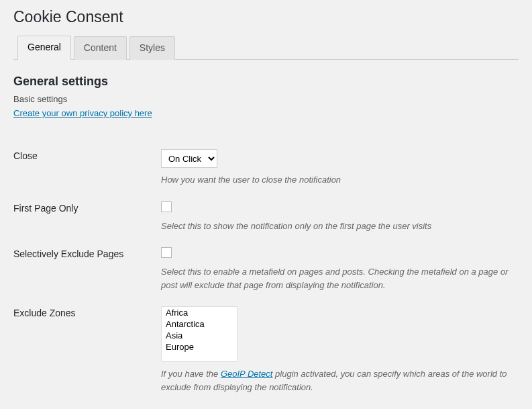  Describe the element at coordinates (339, 380) in the screenshot. I see `exclude-zones-desc: If you have the GeoIP Detect plugin acti…` at that location.